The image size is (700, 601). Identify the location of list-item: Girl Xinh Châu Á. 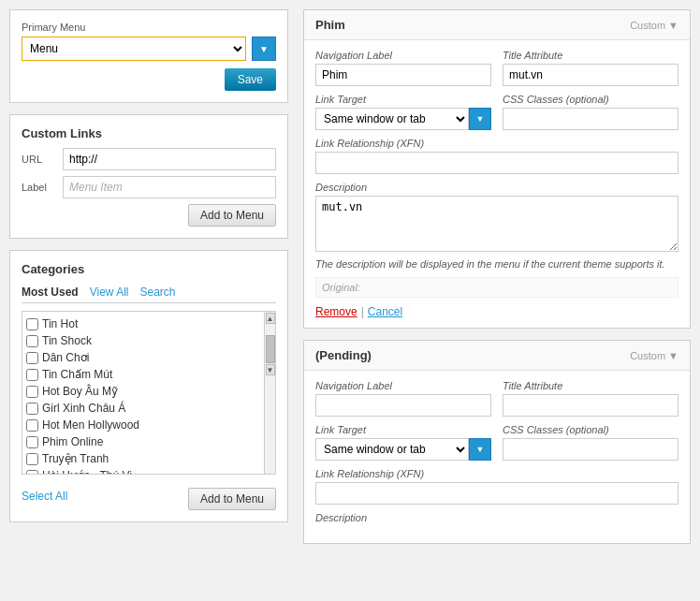
(143, 408).